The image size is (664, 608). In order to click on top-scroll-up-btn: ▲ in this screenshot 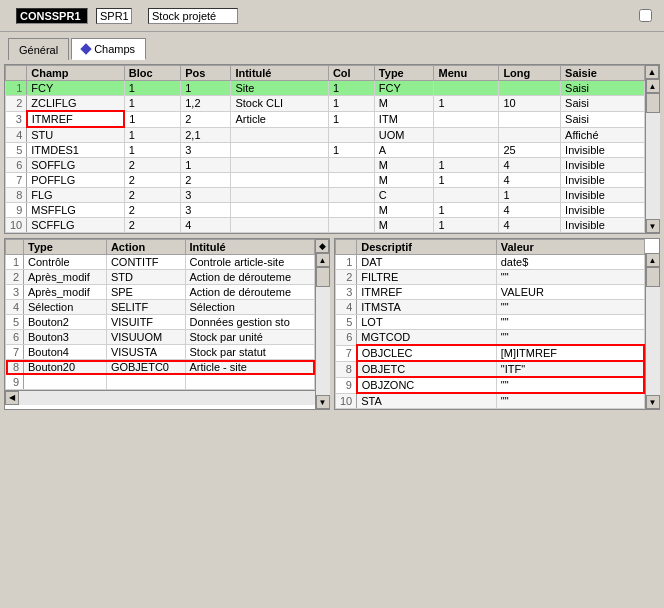, I will do `click(653, 86)`.